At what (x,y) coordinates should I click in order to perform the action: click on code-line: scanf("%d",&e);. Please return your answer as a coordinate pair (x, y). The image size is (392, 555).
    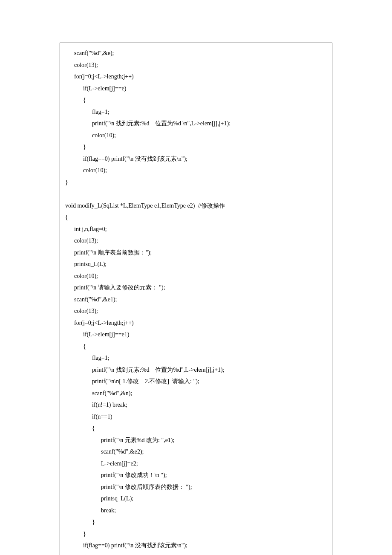
    Looking at the image, I should click on (196, 53).